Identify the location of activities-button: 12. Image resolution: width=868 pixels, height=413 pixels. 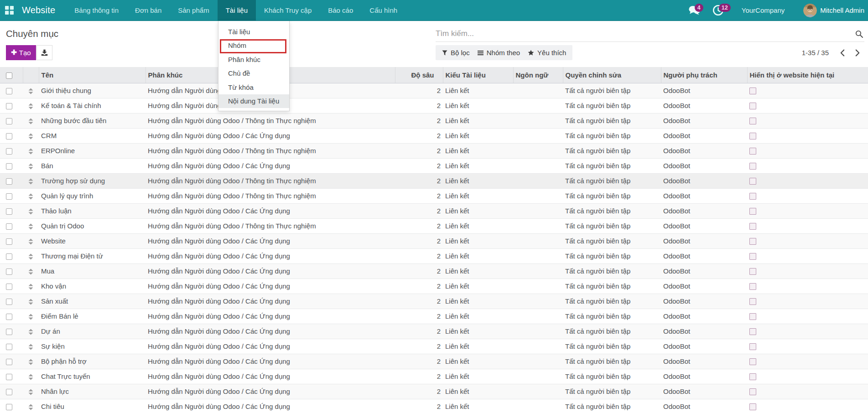
(718, 10).